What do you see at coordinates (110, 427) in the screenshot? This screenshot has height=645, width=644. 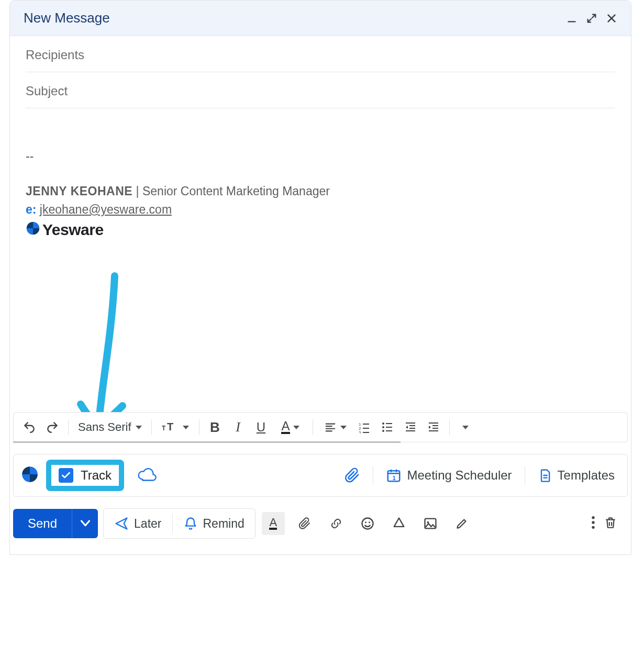 I see `font-family-dropdown: Sans Serif` at bounding box center [110, 427].